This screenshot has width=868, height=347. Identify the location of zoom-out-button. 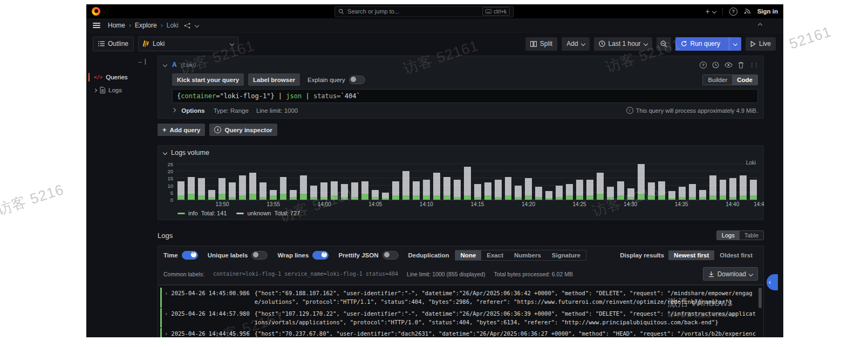
(664, 44).